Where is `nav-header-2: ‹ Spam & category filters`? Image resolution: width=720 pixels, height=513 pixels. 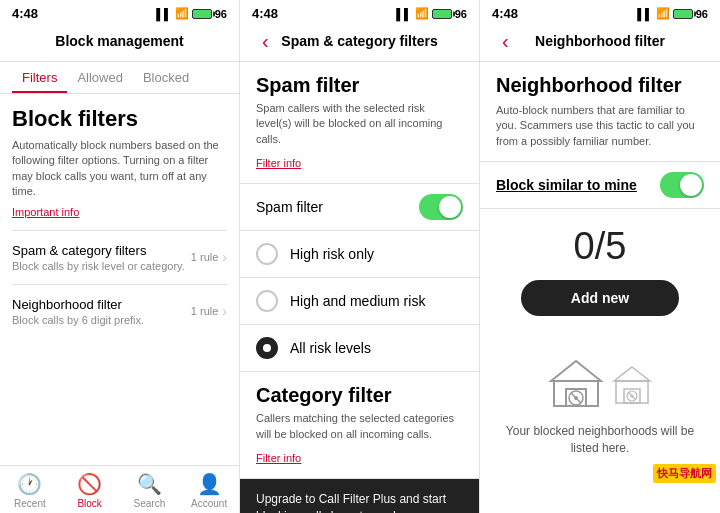 nav-header-2: ‹ Spam & category filters is located at coordinates (360, 44).